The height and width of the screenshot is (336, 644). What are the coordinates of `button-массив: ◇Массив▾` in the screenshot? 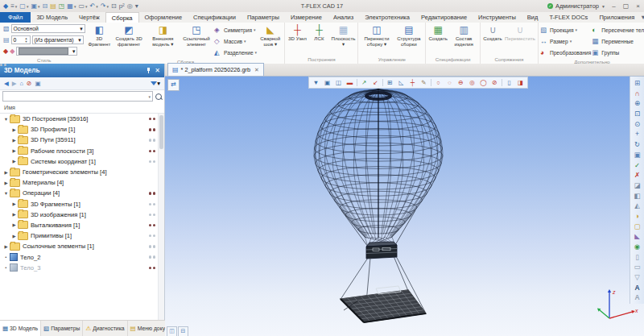 It's located at (235, 41).